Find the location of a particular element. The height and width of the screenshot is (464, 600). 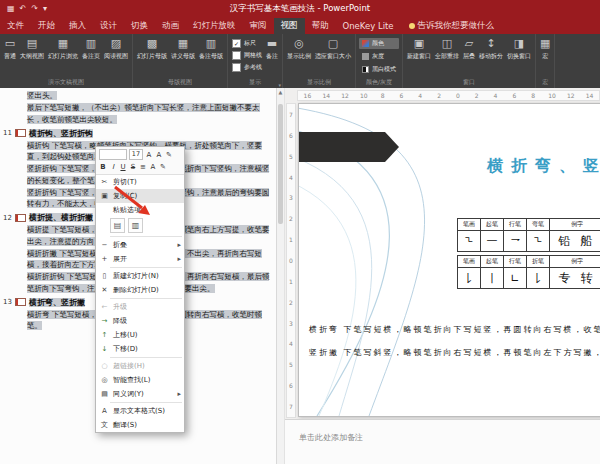

menu-item-hyperlink: ○超链接(H) is located at coordinates (140, 366).